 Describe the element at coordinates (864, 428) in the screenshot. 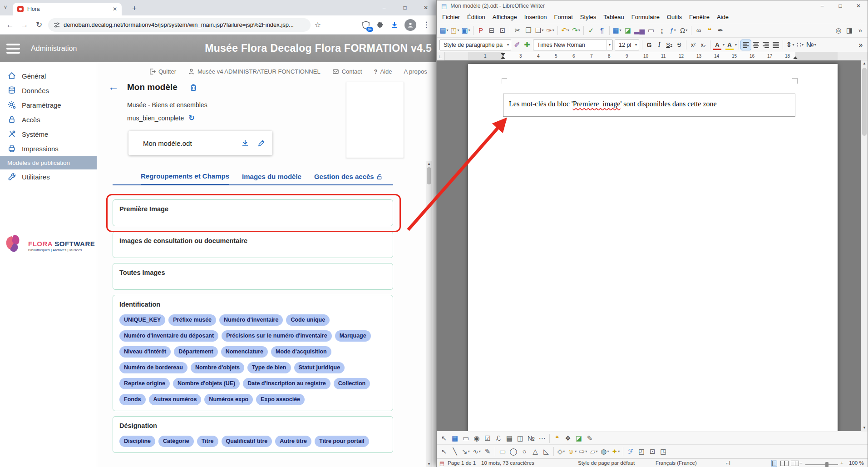

I see `writer-scroll-down-icon: ▼` at that location.